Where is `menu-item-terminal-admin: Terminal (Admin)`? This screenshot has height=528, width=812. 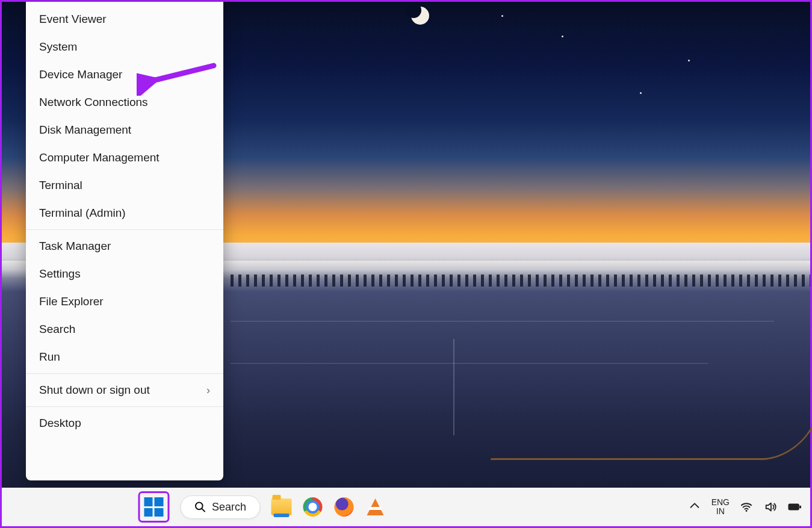 menu-item-terminal-admin: Terminal (Admin) is located at coordinates (125, 213).